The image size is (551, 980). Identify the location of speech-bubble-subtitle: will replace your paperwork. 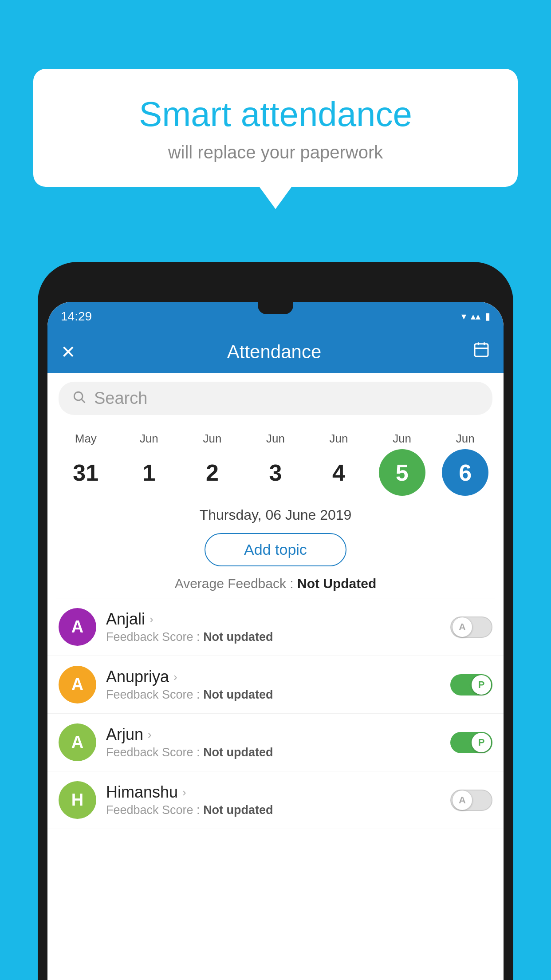
(276, 153).